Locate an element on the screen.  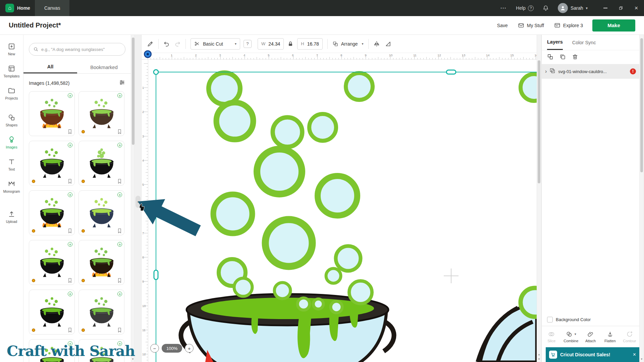
group-button is located at coordinates (550, 57).